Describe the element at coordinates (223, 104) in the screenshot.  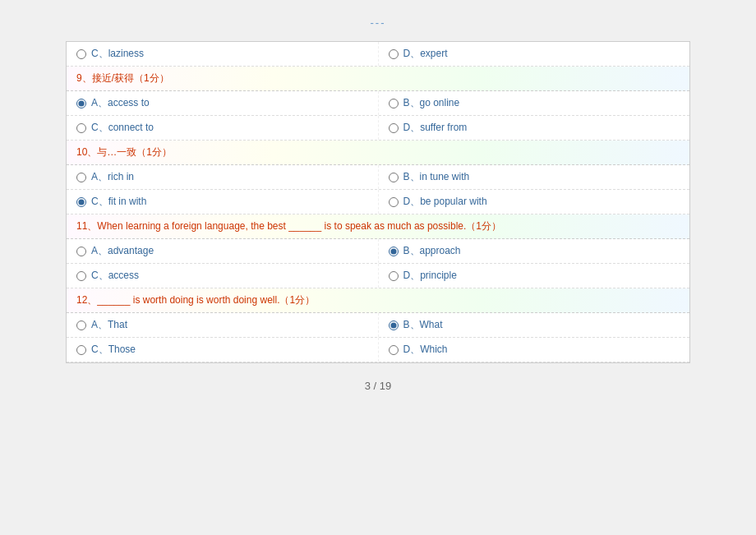
I see `option-a-access-to: A、access to` at that location.